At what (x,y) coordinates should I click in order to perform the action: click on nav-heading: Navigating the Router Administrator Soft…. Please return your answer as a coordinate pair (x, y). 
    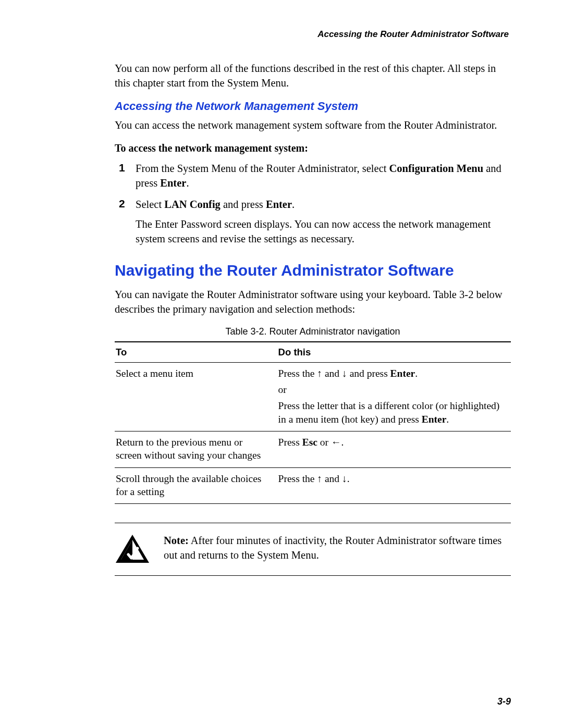
    Looking at the image, I should click on (313, 270).